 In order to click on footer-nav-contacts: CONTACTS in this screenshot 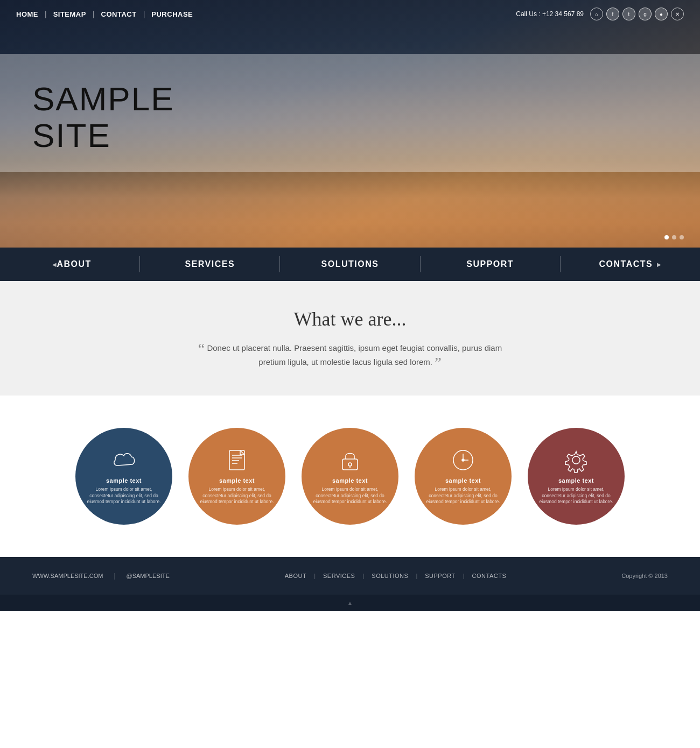, I will do `click(489, 576)`.